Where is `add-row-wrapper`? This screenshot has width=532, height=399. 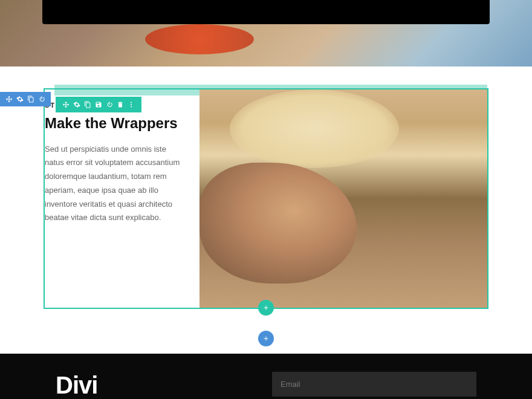
add-row-wrapper is located at coordinates (266, 340).